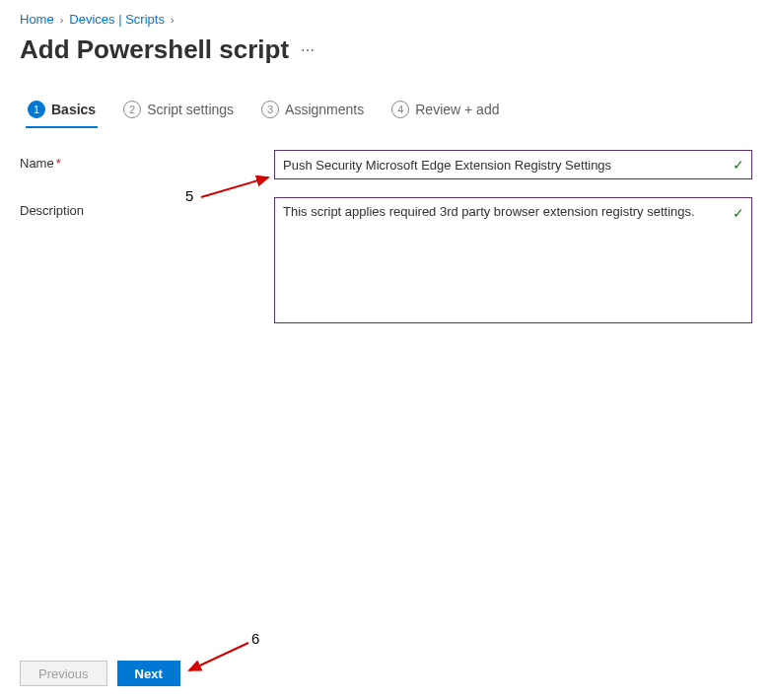 The image size is (772, 700). Describe the element at coordinates (457, 109) in the screenshot. I see `tab-label: Review + add` at that location.